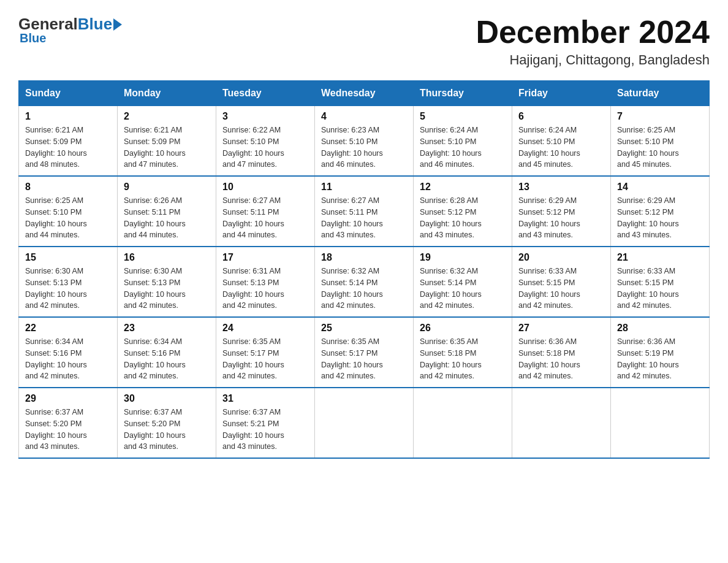  I want to click on day-info: Sunrise: 6:36 AMSunset: 5:19 PMDaylight:…, so click(660, 359).